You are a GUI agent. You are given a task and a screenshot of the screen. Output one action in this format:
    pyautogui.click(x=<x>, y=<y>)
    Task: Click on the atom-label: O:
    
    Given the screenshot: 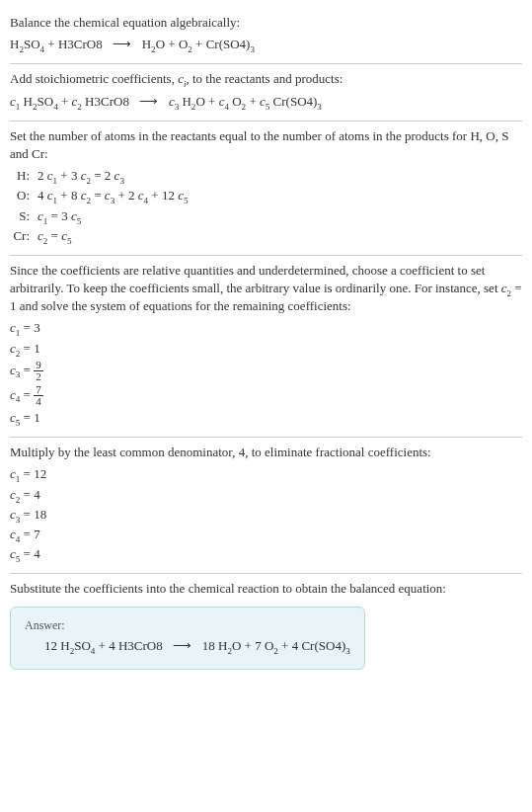 What is the action you would take?
    pyautogui.click(x=24, y=196)
    